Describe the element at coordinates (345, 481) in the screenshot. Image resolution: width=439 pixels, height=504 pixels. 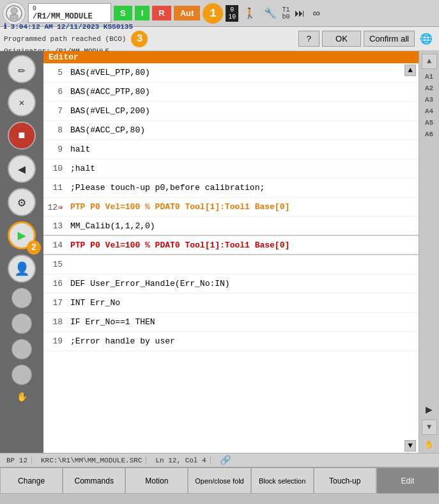
I see `touch-up-button: Touch-up` at that location.